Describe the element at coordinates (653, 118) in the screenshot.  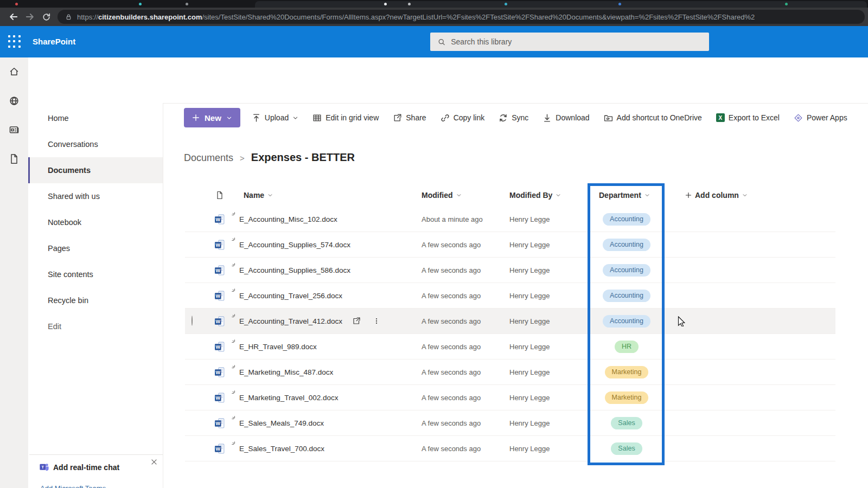
I see `toolbar-add-shortcut-to-onedrive: Add shortcut to OneDrive` at that location.